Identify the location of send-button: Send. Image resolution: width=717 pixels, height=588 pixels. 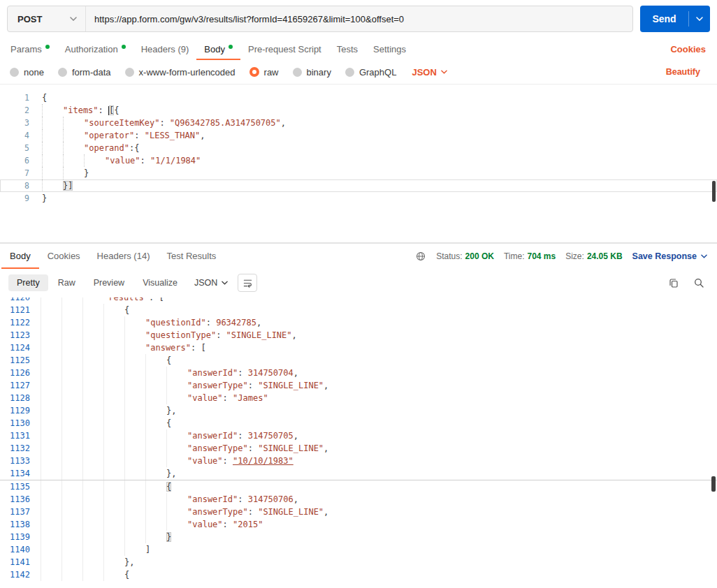
(675, 19).